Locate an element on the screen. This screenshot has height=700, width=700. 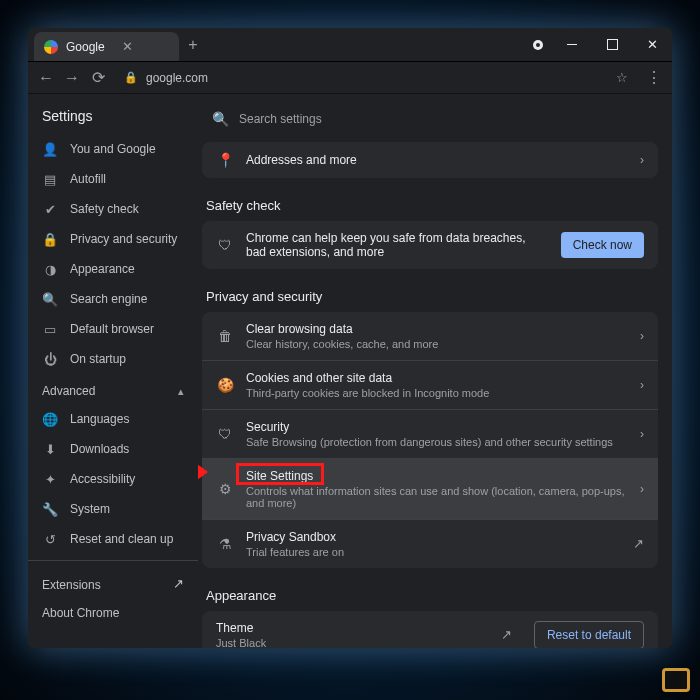
sidebar-item-label: Privacy and security is located at coordinates (124, 239).